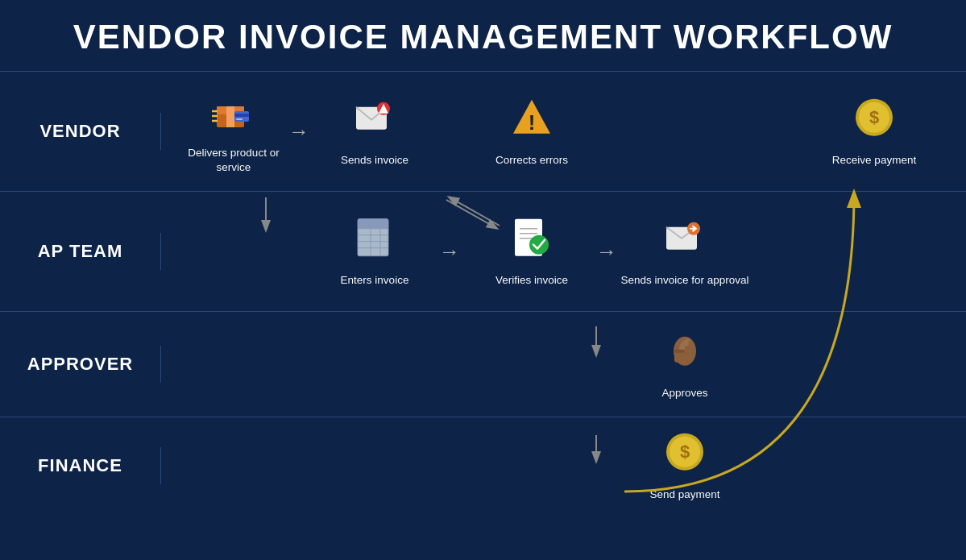  I want to click on verifies-invoice-step: Verifies invoice, so click(532, 251).